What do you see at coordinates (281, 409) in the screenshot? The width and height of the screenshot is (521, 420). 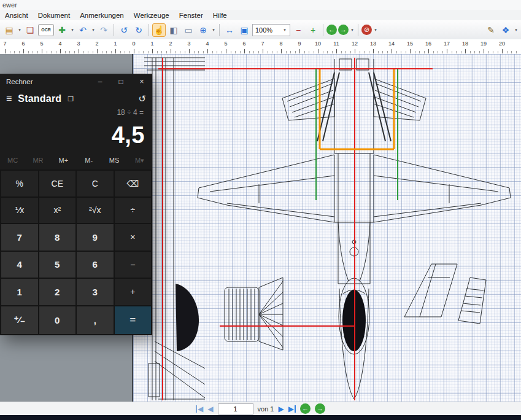 I see `next-page-button: ▶` at bounding box center [281, 409].